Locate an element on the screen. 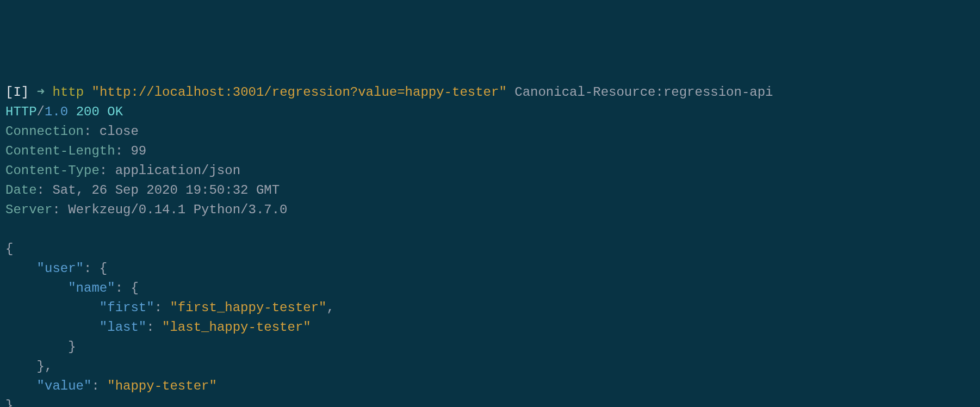 The image size is (980, 407). prompt-line: [I] ➜ http "http://localhost:3001/regres… is located at coordinates (389, 92).